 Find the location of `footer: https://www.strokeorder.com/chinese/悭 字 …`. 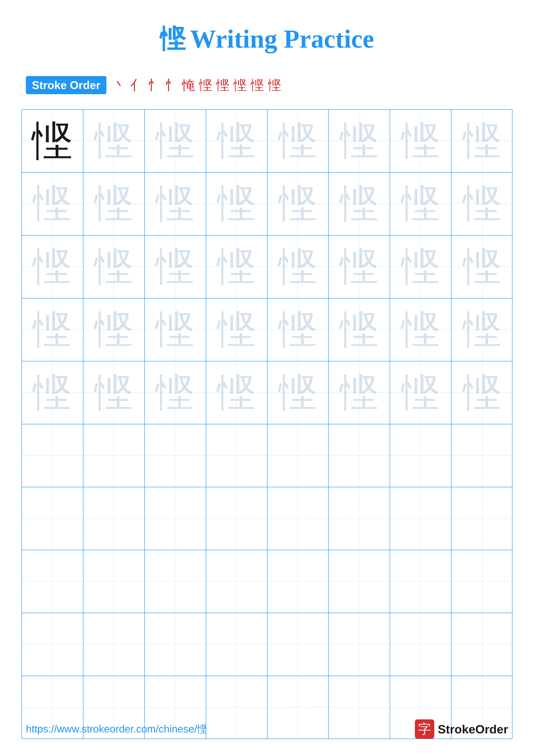

footer: https://www.strokeorder.com/chinese/悭 字 … is located at coordinates (267, 729).